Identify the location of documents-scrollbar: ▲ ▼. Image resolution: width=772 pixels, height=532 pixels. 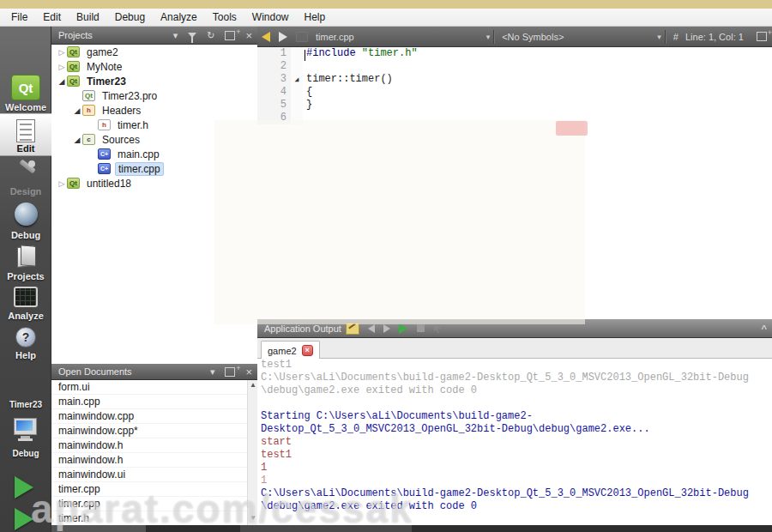
(252, 453).